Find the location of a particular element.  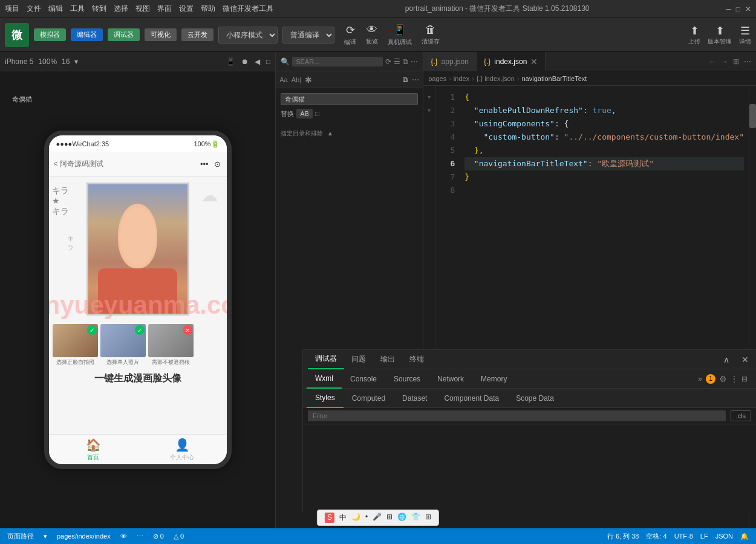

nav-back-icon: ← is located at coordinates (712, 62).